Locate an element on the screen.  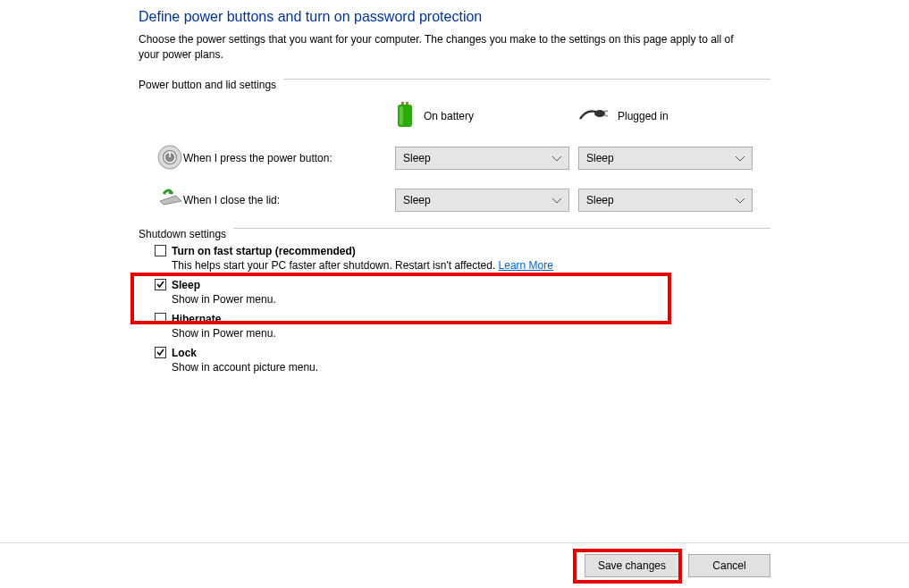
lock-label: Lock is located at coordinates (184, 353).